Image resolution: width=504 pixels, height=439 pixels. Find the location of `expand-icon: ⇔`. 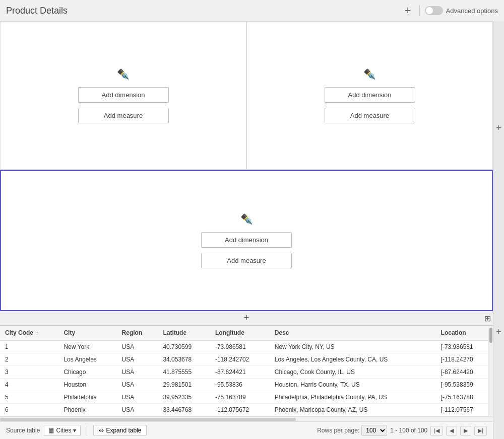

expand-icon: ⇔ is located at coordinates (101, 430).